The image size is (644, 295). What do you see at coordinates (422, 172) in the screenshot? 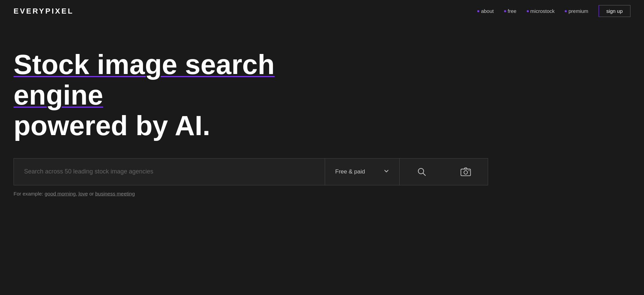
I see `search-button` at bounding box center [422, 172].